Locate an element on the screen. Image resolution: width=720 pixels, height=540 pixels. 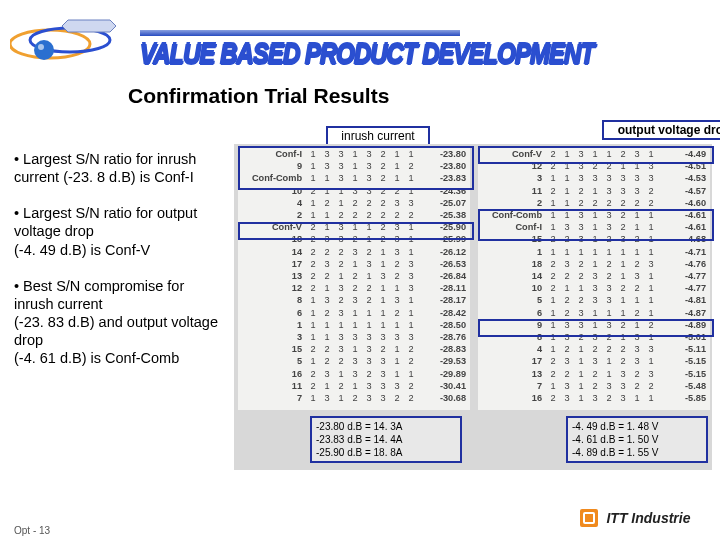
table-row: Conf-V21311231-4.49 is located at coordinates (594, 154).